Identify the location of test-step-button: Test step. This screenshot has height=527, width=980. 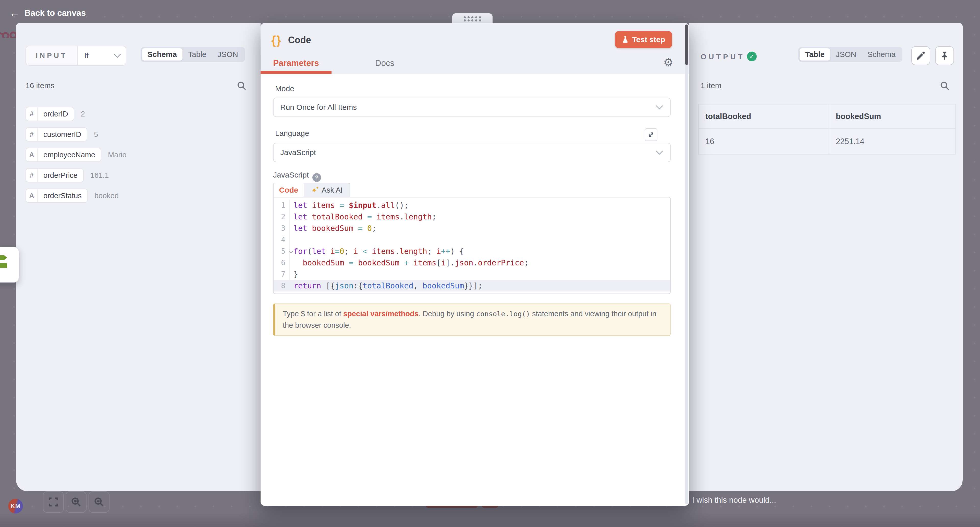
(644, 40).